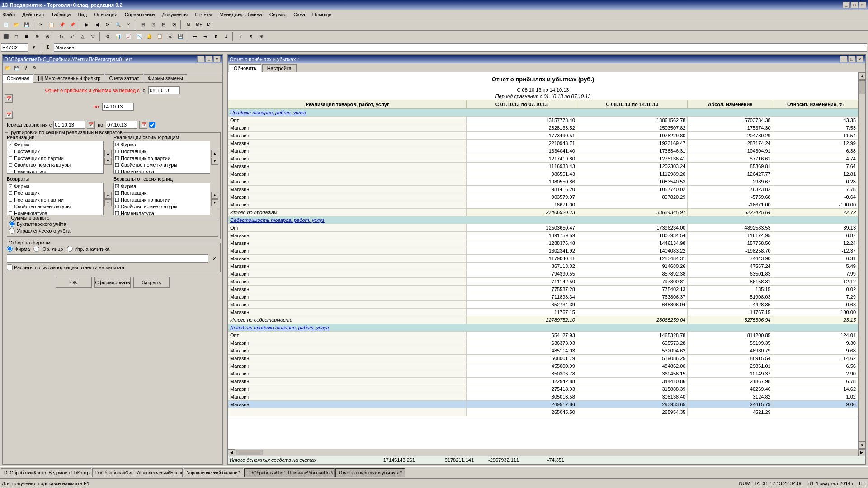 This screenshot has height=488, width=868. What do you see at coordinates (118, 25) in the screenshot?
I see `tb-btn-d: 🔍` at bounding box center [118, 25].